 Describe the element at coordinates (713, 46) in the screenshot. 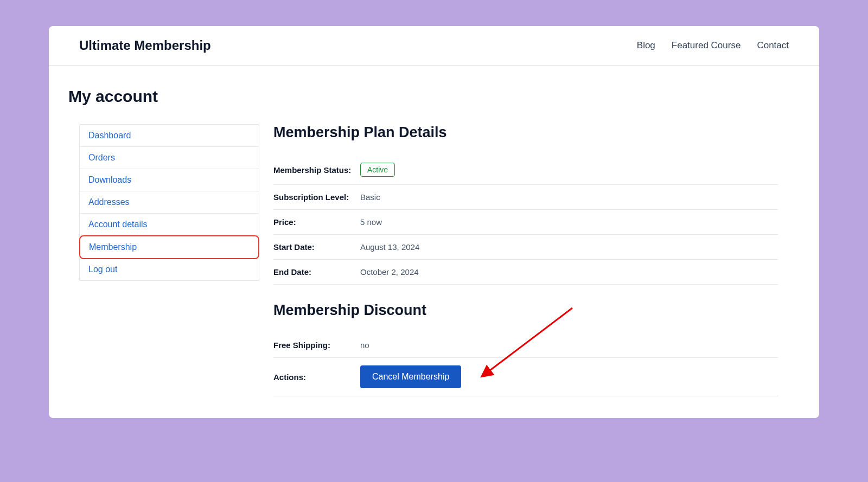

I see `header-nav: Blog Featured Course Contact` at that location.